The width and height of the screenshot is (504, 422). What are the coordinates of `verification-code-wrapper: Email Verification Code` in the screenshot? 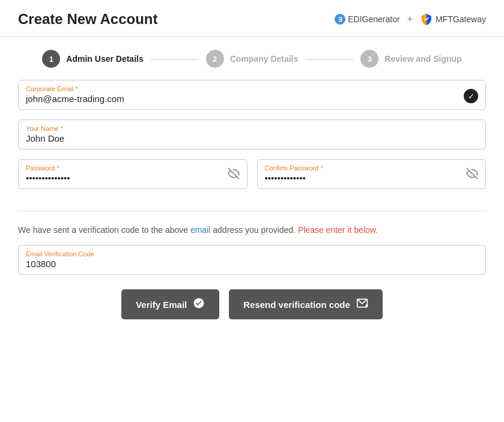 It's located at (252, 260).